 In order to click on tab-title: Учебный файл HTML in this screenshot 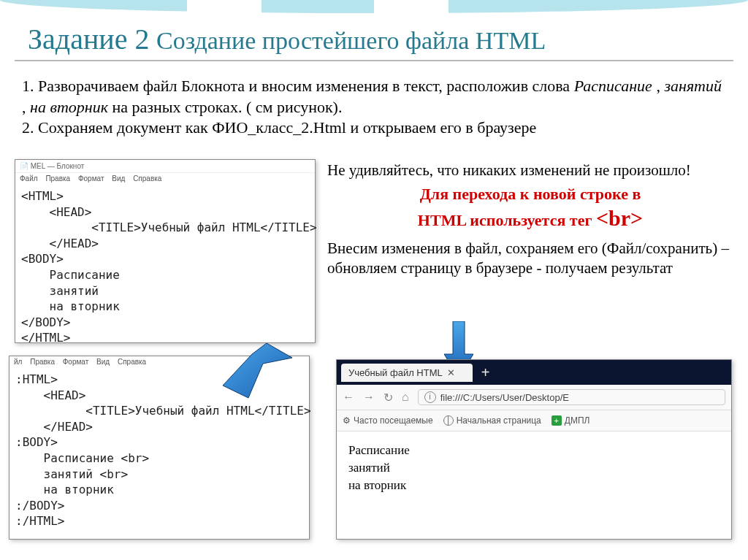, I will do `click(396, 372)`.